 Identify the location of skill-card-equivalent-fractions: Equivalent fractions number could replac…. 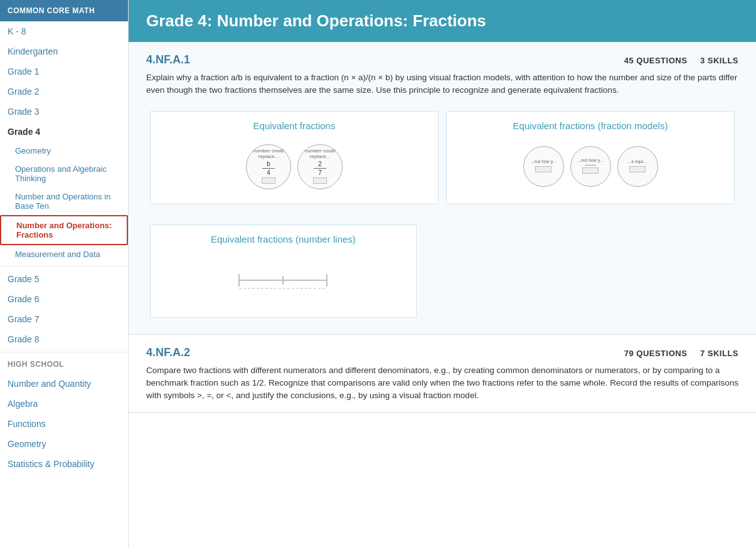
(294, 158).